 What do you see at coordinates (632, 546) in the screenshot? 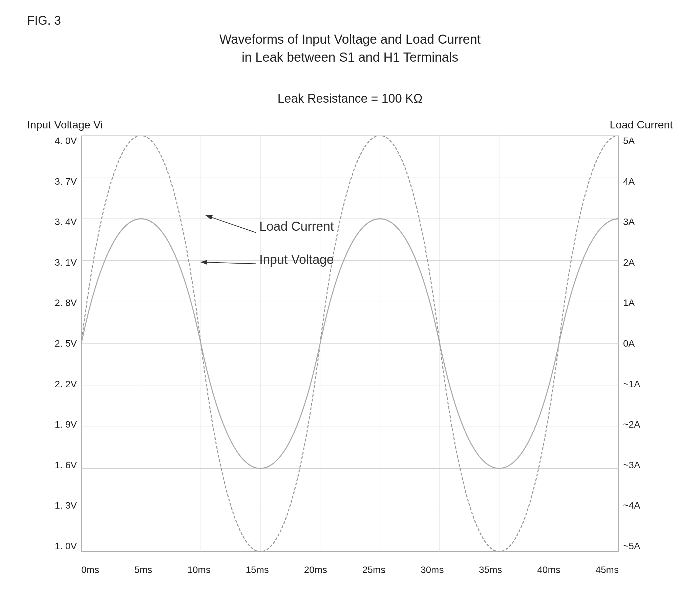
I see `y-right-tick-10: ~5A` at bounding box center [632, 546].